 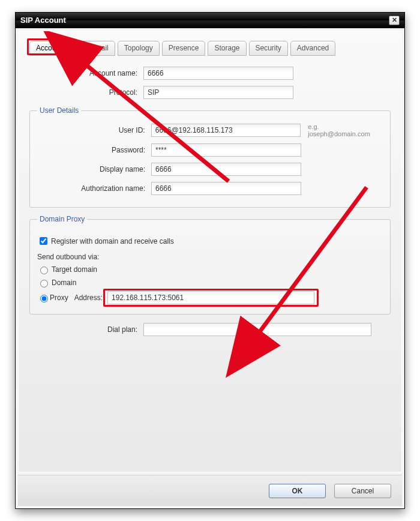 I want to click on password-label: Password:, so click(x=94, y=150).